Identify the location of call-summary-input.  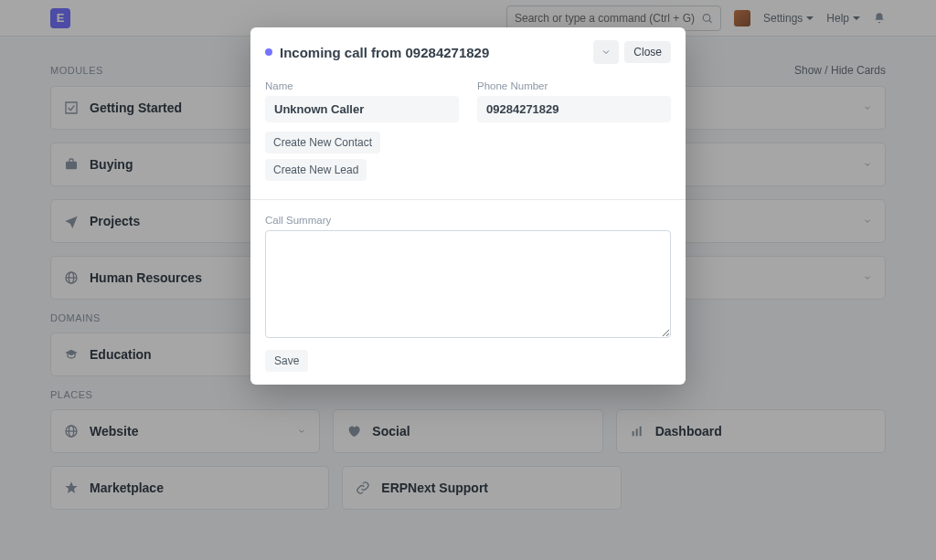
(468, 284).